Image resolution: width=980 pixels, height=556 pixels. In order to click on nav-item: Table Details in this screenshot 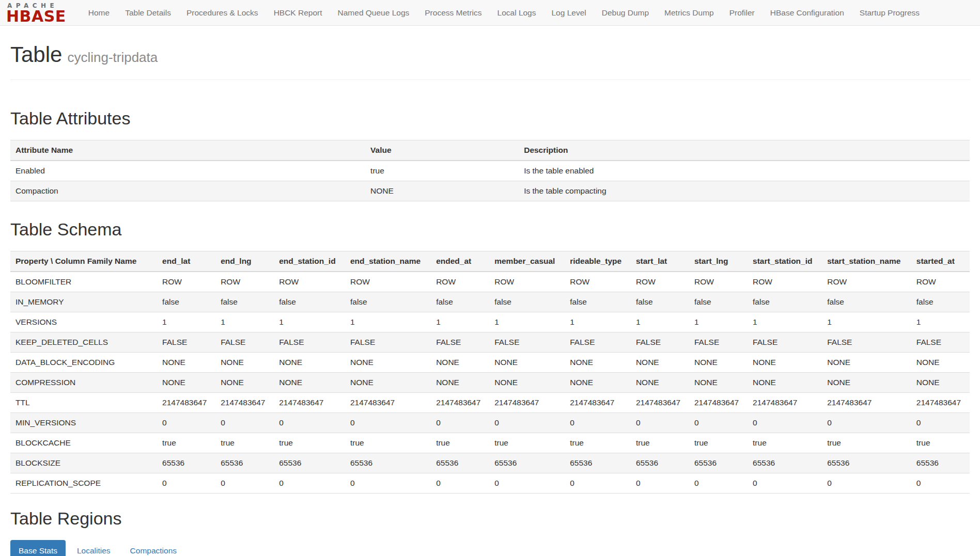, I will do `click(148, 12)`.